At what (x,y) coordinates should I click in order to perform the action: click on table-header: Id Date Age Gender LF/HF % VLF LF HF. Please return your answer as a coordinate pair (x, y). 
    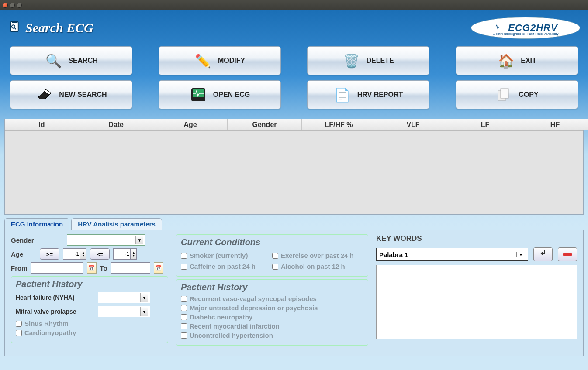
    Looking at the image, I should click on (294, 125).